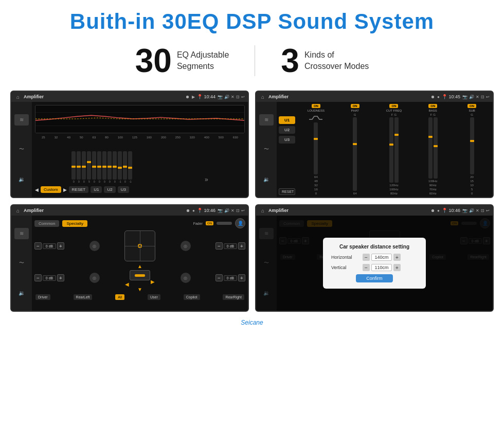 This screenshot has width=504, height=444. I want to click on window-icon4: ⊡, so click(482, 211).